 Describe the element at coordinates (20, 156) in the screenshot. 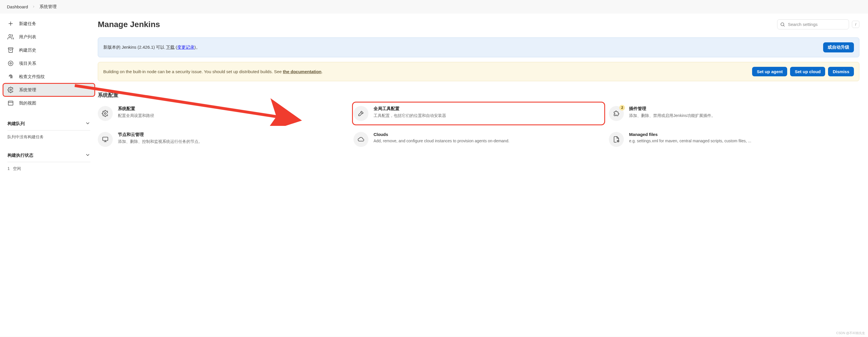

I see `executor-title: 构建执行状态` at that location.